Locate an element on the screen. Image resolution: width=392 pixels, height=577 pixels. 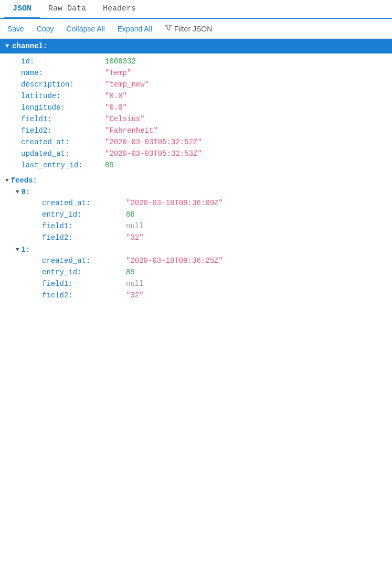
json-key: longitude: is located at coordinates (63, 108).